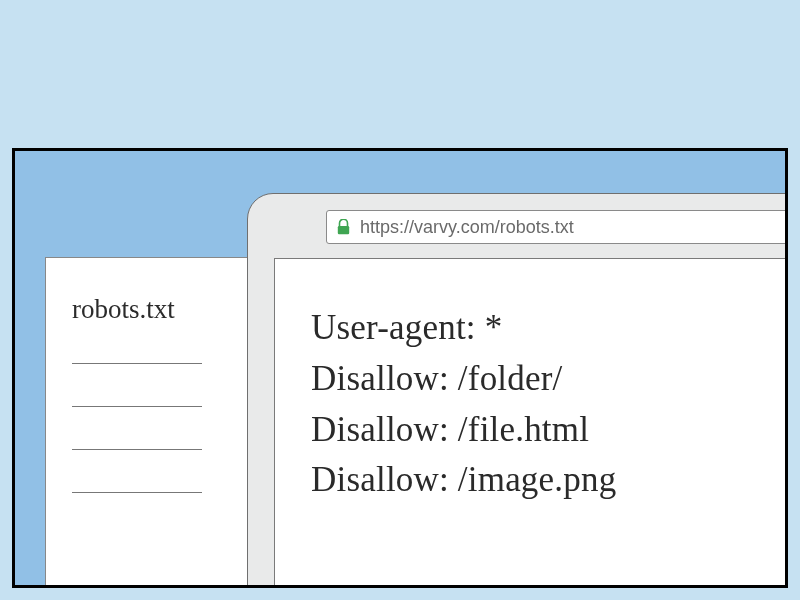 The image size is (800, 600). Describe the element at coordinates (540, 480) in the screenshot. I see `robots-line: Disallow: /image.png` at that location.